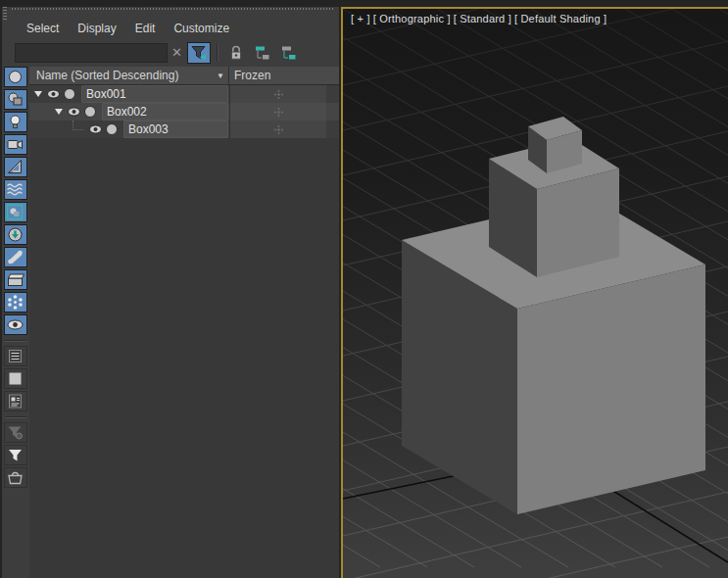 The image size is (728, 578). Describe the element at coordinates (284, 75) in the screenshot. I see `column-header-frozen: Frozen` at that location.